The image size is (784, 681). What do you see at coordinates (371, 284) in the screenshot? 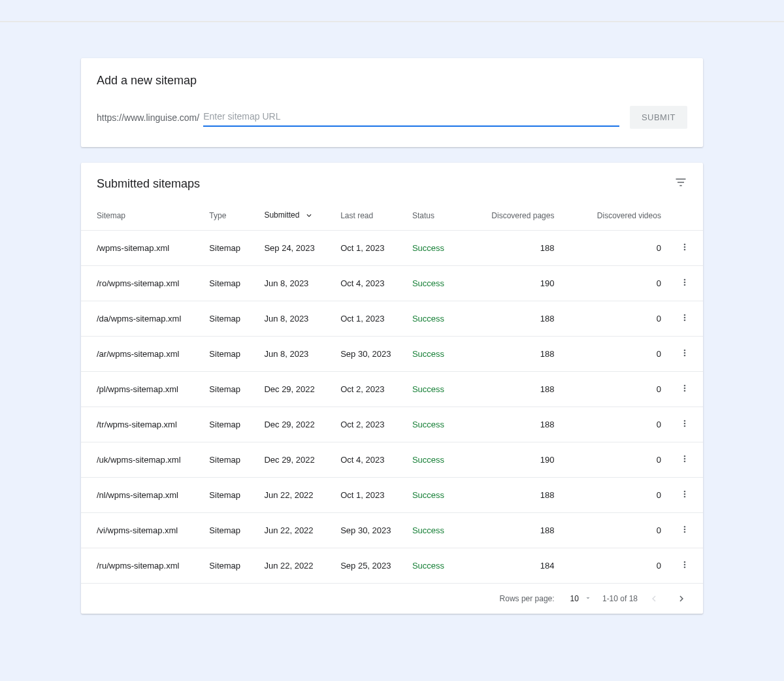
I see `cell-lastread: Oct 4, 2023` at bounding box center [371, 284].